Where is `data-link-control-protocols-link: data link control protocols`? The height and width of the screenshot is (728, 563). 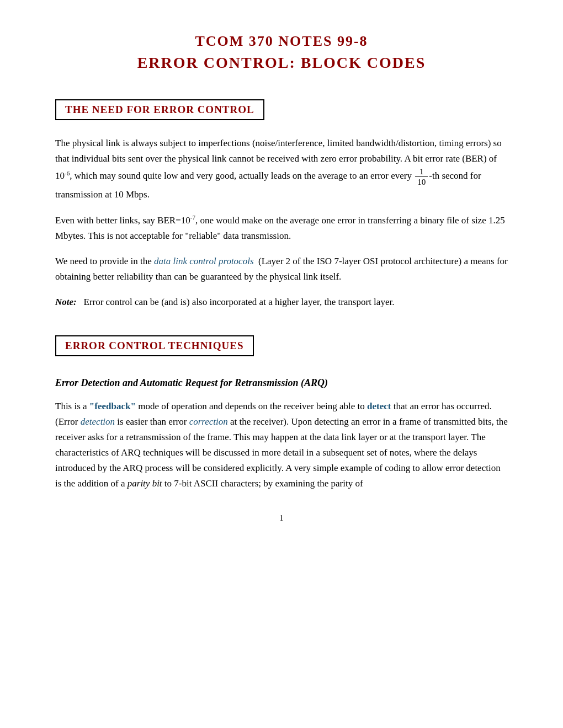
data-link-control-protocols-link: data link control protocols is located at coordinates (204, 261).